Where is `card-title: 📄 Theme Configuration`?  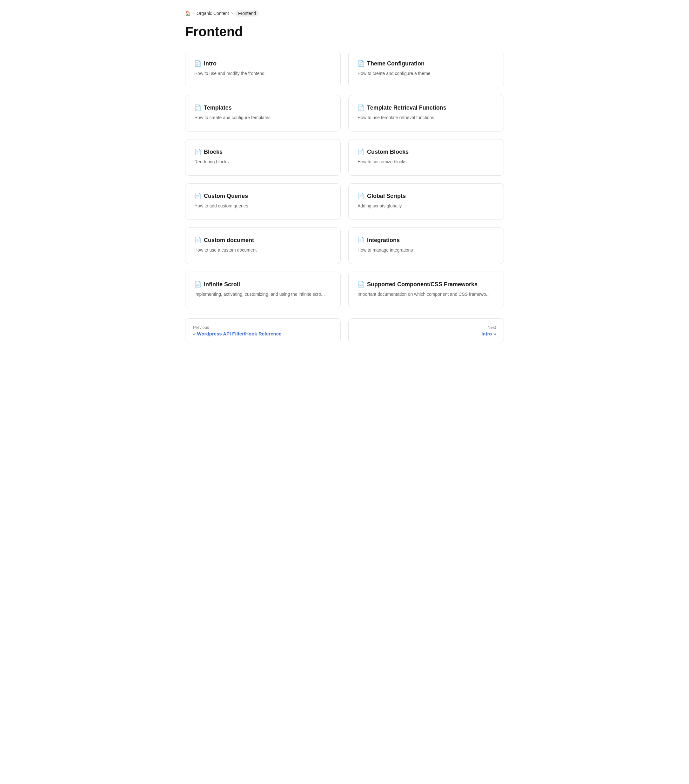 card-title: 📄 Theme Configuration is located at coordinates (426, 64).